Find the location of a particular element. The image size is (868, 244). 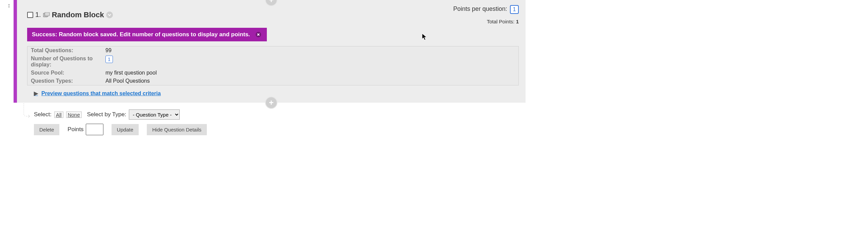

expand-triangle-icon: ▶ is located at coordinates (36, 94).